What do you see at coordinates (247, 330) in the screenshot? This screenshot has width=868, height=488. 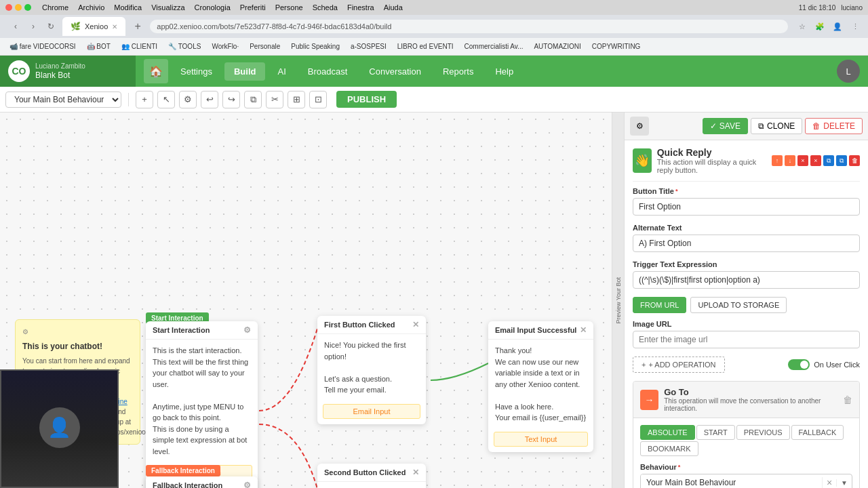 I see `node-settings-icon: ⚙` at bounding box center [247, 330].